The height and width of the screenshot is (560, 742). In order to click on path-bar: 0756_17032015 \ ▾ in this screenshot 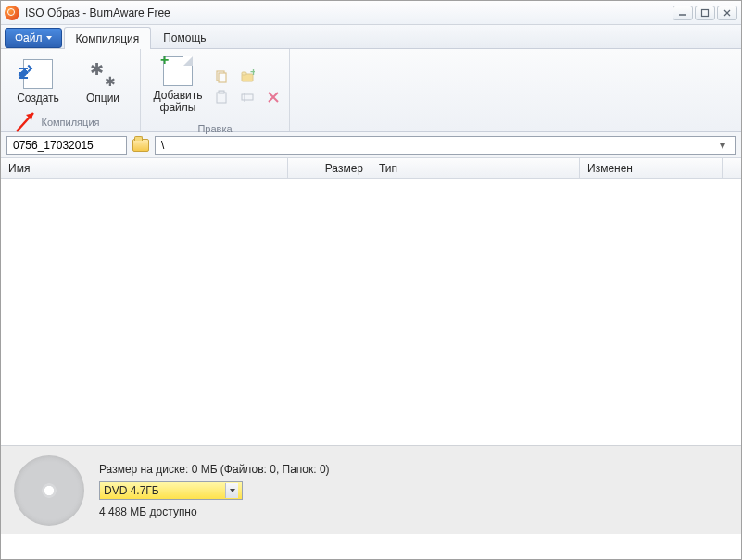, I will do `click(371, 145)`.